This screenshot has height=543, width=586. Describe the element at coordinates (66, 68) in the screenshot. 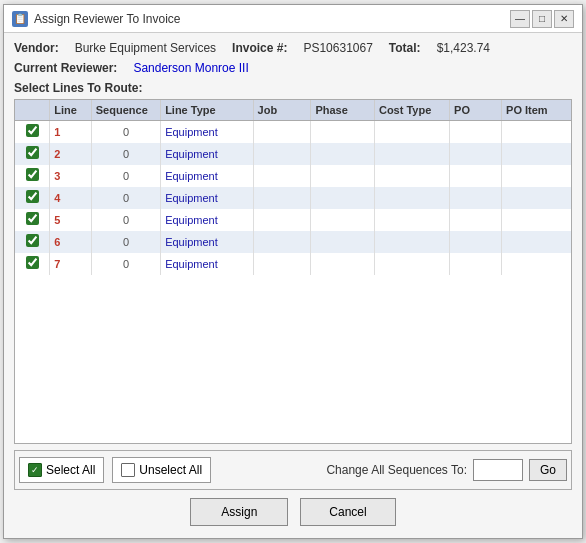

I see `reviewer-label: Current Reviewer:` at that location.